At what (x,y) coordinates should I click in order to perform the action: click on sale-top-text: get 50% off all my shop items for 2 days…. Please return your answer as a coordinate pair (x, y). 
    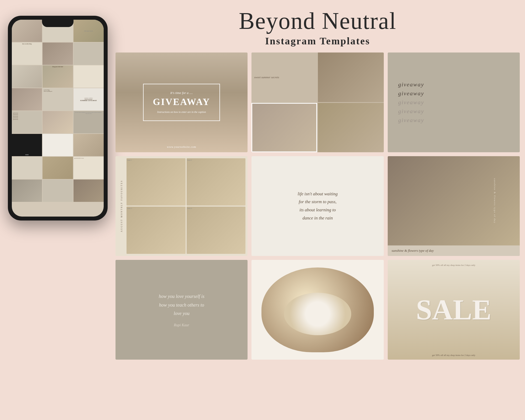
    Looking at the image, I should click on (454, 265).